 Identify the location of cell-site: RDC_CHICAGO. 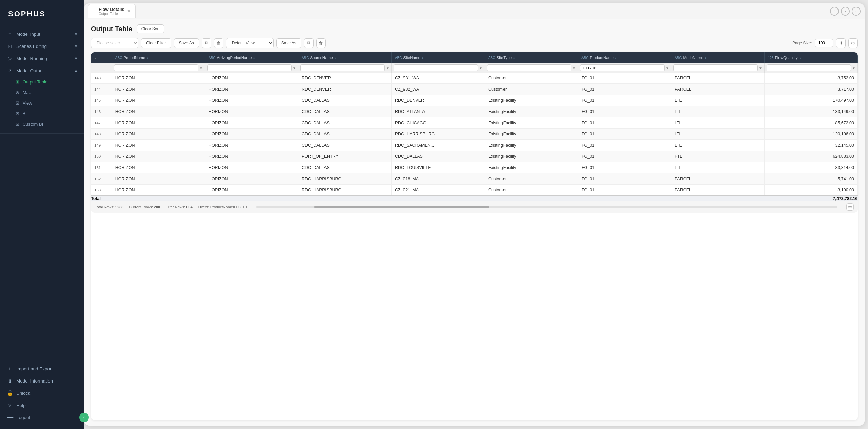
(438, 123).